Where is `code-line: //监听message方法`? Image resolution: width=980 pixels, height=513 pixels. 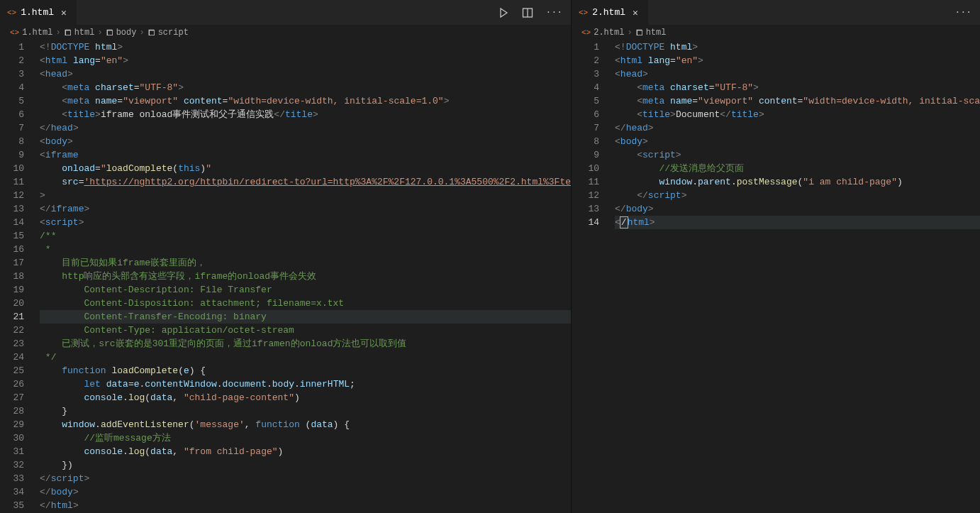
code-line: //监听message方法 is located at coordinates (305, 438).